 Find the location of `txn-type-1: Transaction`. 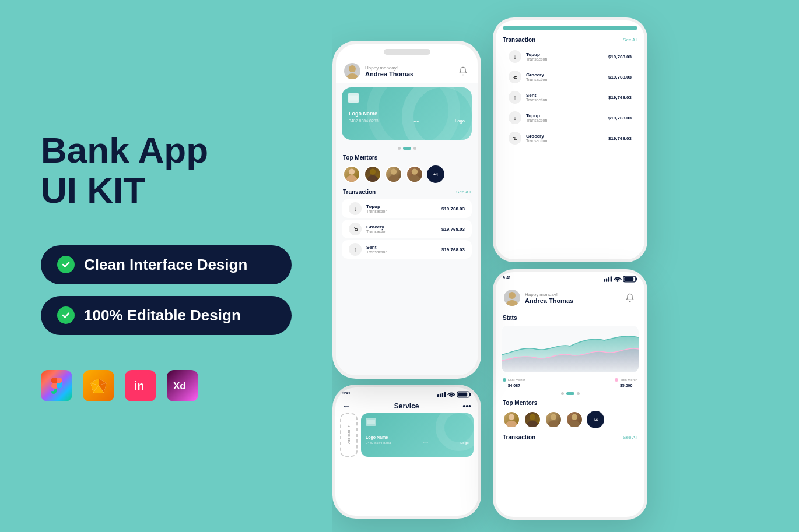

txn-type-1: Transaction is located at coordinates (404, 211).